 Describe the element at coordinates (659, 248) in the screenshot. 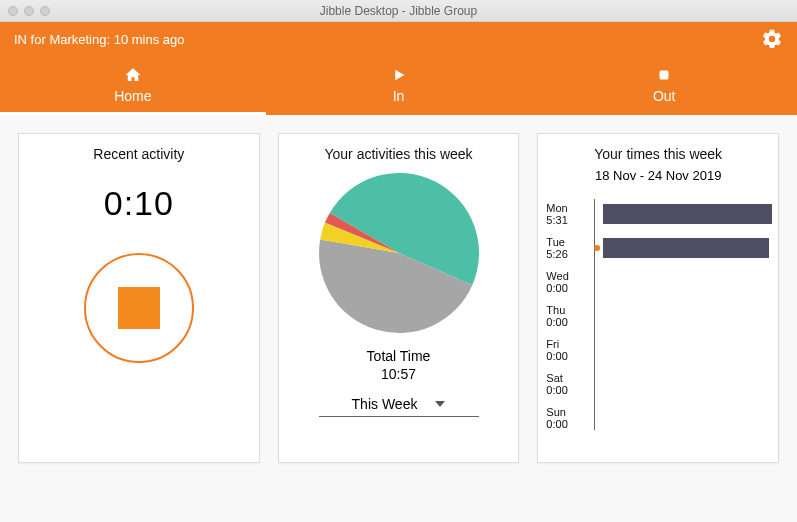

I see `day-row: Tue5:26` at that location.